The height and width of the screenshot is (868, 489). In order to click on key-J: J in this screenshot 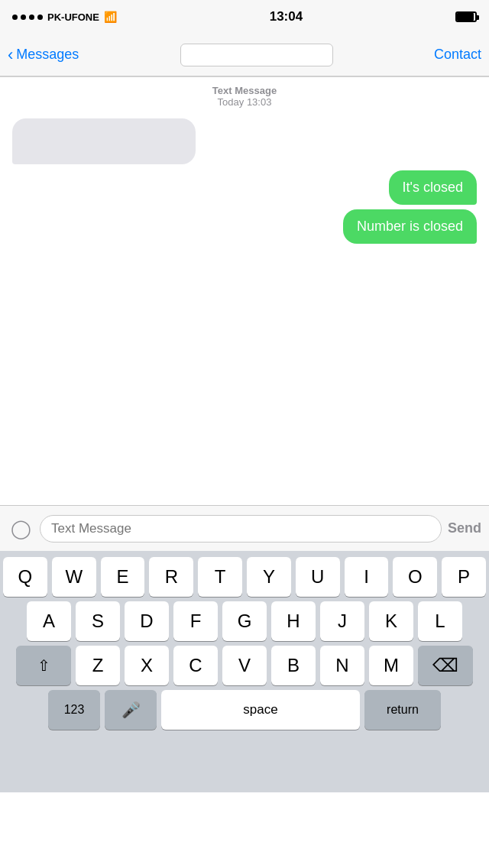, I will do `click(342, 621)`.